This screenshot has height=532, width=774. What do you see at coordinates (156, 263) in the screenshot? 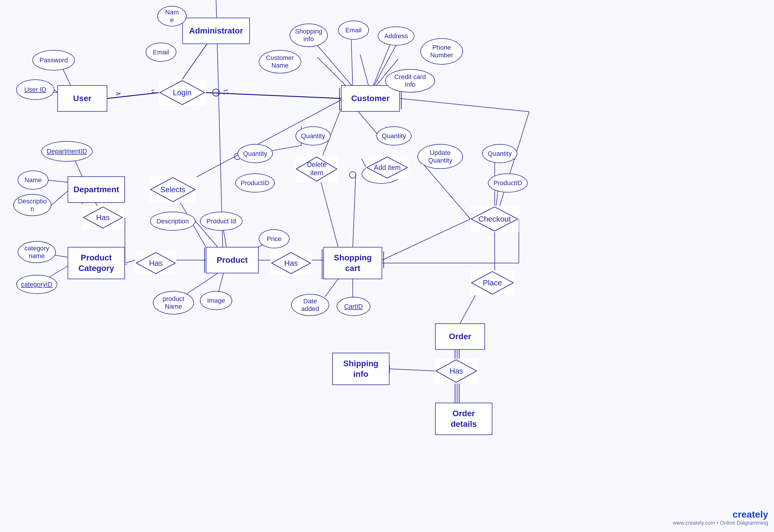
I see `cat-has-relationship: Has` at bounding box center [156, 263].